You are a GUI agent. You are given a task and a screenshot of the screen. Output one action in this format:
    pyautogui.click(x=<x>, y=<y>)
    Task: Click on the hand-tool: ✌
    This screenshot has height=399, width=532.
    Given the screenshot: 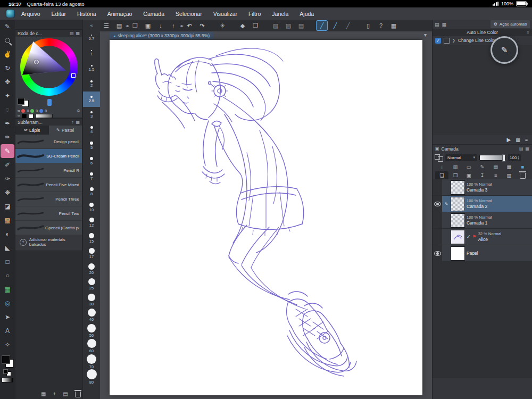 What is the action you would take?
    pyautogui.click(x=7, y=54)
    